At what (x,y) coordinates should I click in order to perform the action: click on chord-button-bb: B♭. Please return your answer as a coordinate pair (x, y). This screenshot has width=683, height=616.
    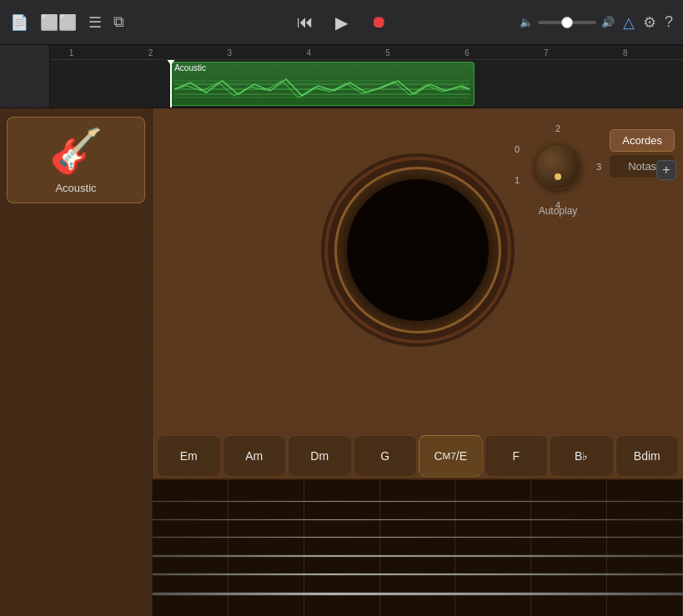
    Looking at the image, I should click on (582, 456).